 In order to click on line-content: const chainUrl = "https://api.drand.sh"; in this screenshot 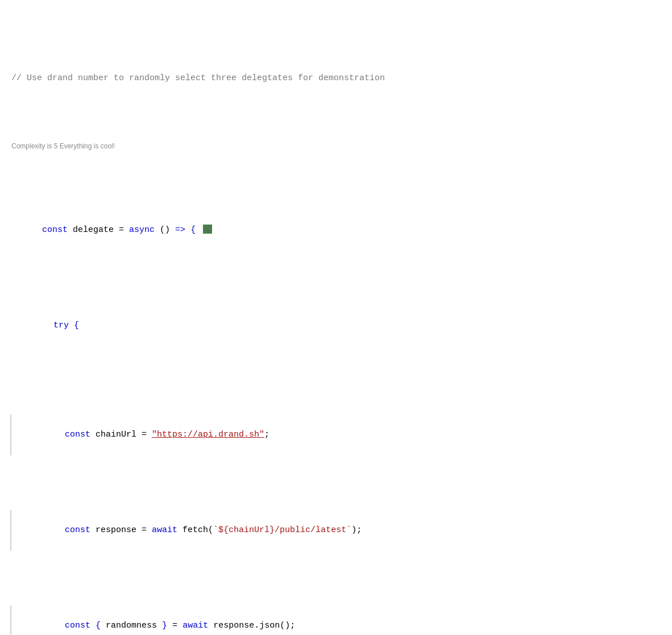, I will do `click(342, 435)`.